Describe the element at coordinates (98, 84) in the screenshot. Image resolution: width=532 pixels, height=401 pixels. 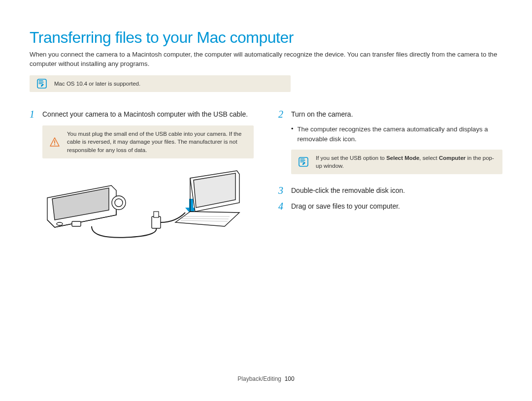
I see `top-note-text: Mac OS 10.4 or later is supported.` at that location.